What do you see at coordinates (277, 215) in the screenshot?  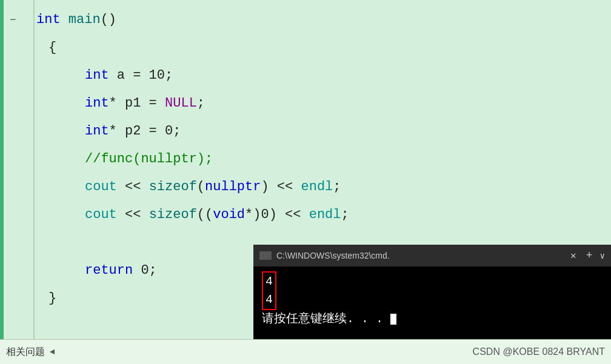 I see `code-text: *)0) <<` at bounding box center [277, 215].